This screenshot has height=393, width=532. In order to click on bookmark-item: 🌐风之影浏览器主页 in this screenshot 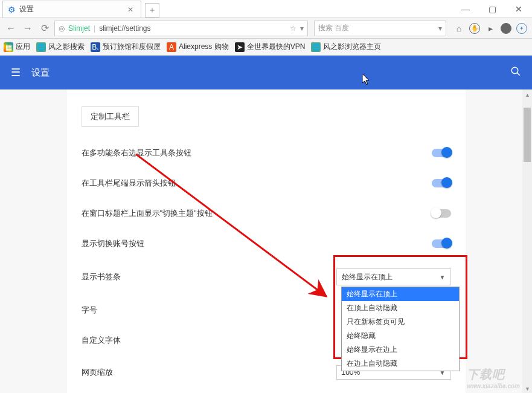, I will do `click(346, 47)`.